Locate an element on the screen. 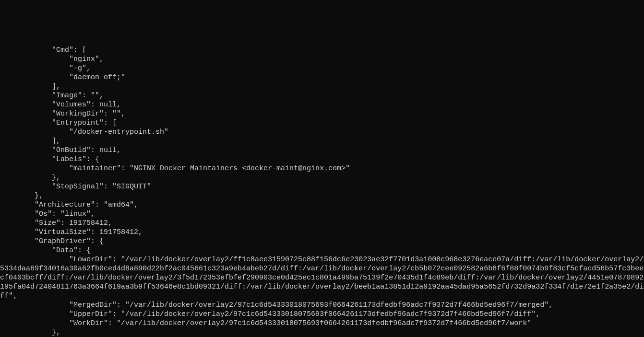  terminal-line: "Entrypoint": [ is located at coordinates (322, 123).